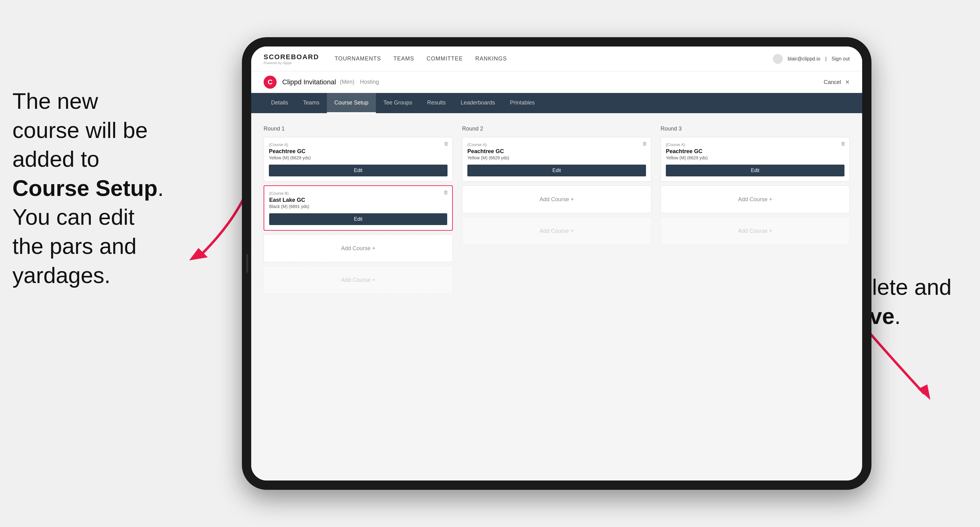  What do you see at coordinates (557, 159) in the screenshot?
I see `round-2-course-a-card: 🗑 (Course A) Peachtree GC Yellow (M) (66…` at bounding box center [557, 159].